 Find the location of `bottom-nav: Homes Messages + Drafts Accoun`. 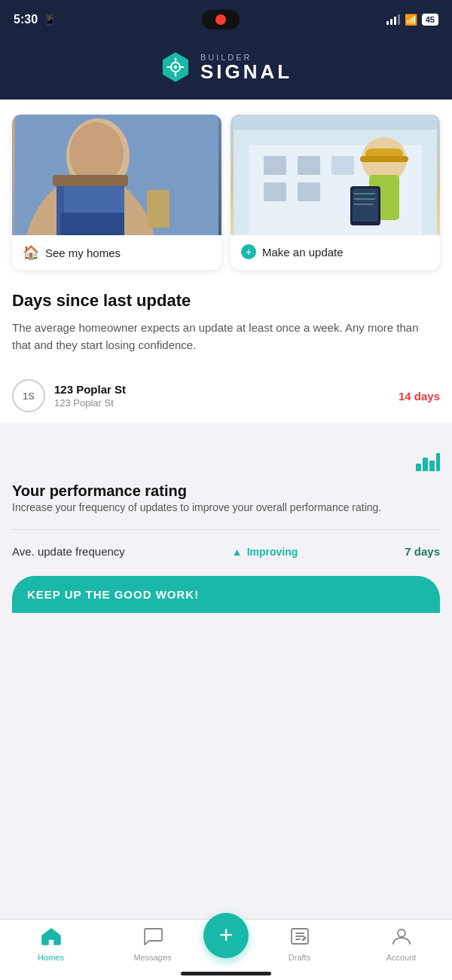

bottom-nav: Homes Messages + Drafts Accoun is located at coordinates (226, 950).